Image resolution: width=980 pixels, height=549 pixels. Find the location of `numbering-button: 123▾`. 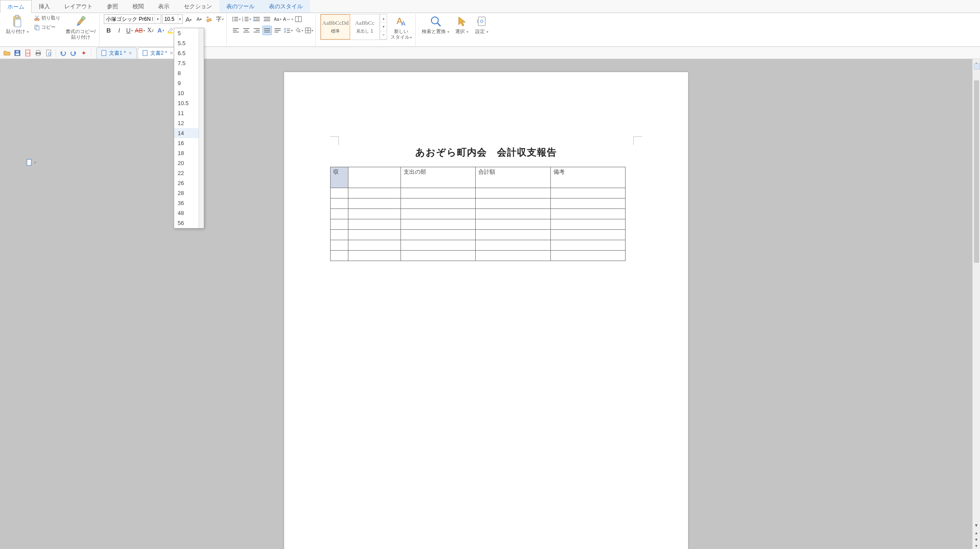

numbering-button: 123▾ is located at coordinates (246, 19).